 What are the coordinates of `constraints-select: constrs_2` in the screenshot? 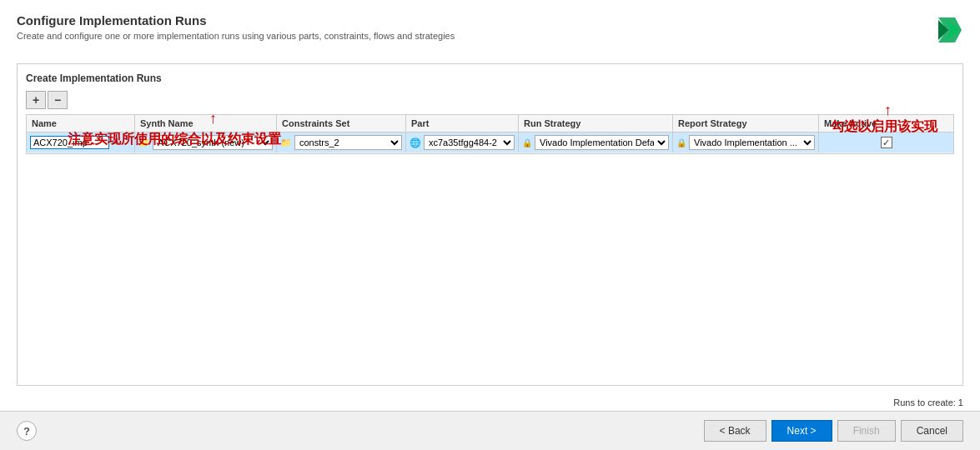 It's located at (349, 142).